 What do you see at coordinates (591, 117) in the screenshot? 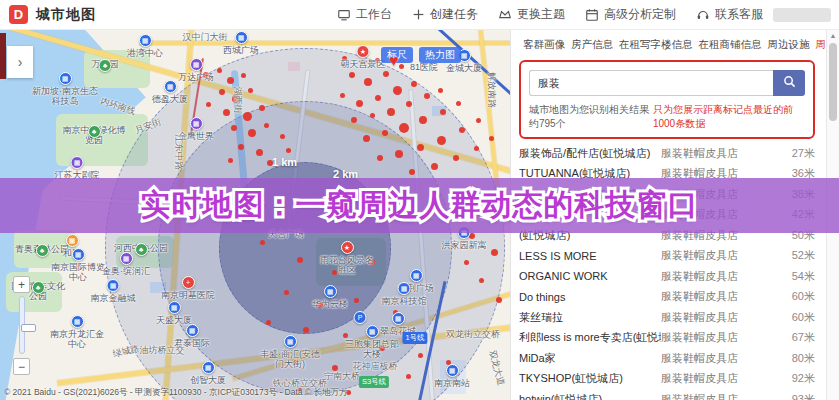
I see `result-count-text: 城市地图为您识别相关结果约795个` at bounding box center [591, 117].